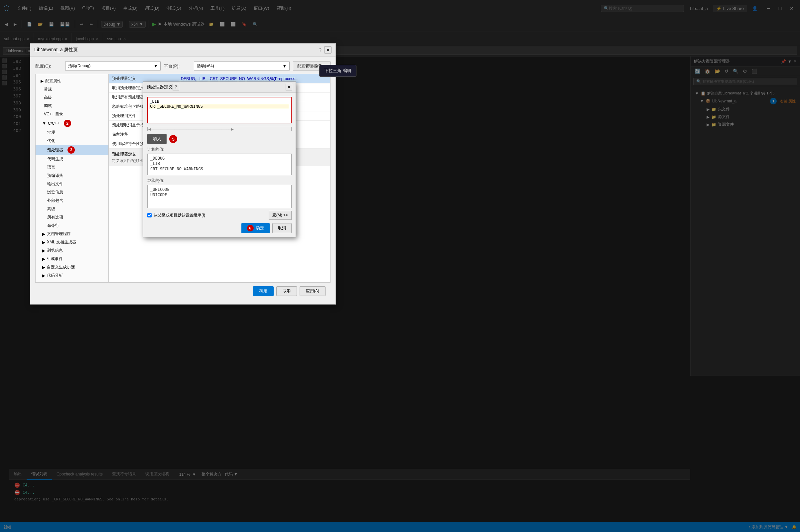 The image size is (800, 532). What do you see at coordinates (72, 159) in the screenshot?
I see `tree-codegen: 代码生成` at bounding box center [72, 159].